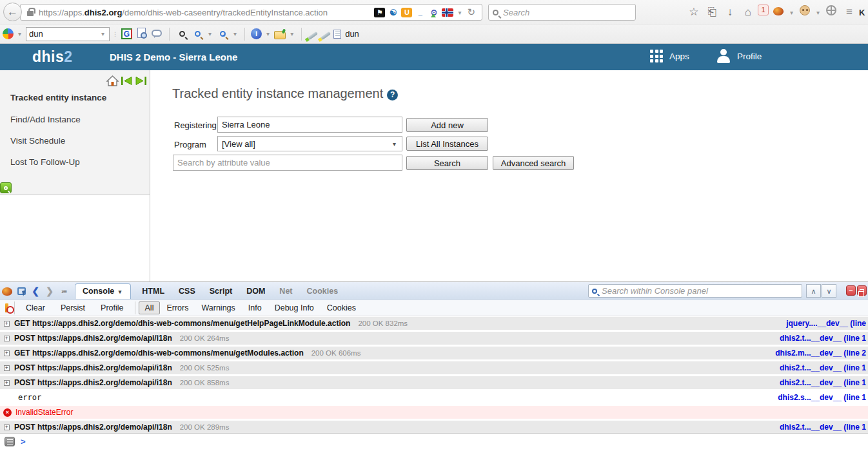 The width and height of the screenshot is (868, 449). What do you see at coordinates (294, 308) in the screenshot?
I see `filter-debug-info: Debug Info` at bounding box center [294, 308].